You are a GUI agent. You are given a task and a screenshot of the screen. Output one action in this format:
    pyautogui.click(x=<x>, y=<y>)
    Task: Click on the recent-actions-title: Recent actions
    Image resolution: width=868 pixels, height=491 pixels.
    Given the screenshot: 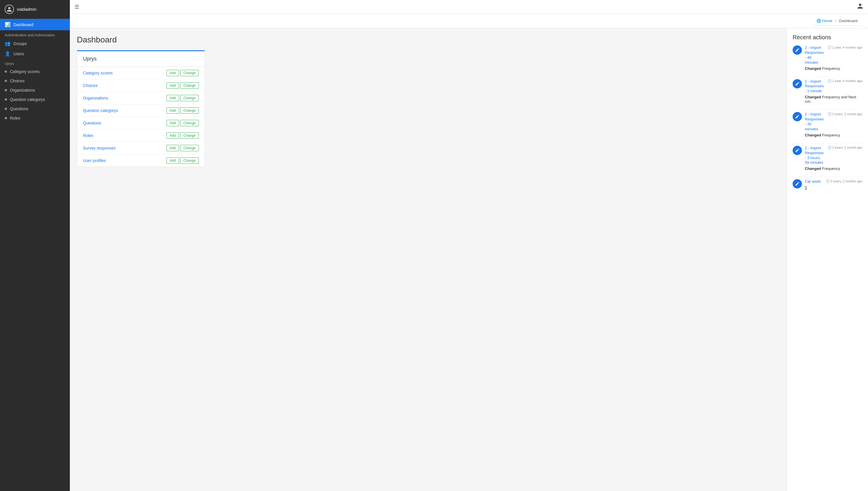 What is the action you would take?
    pyautogui.click(x=828, y=37)
    